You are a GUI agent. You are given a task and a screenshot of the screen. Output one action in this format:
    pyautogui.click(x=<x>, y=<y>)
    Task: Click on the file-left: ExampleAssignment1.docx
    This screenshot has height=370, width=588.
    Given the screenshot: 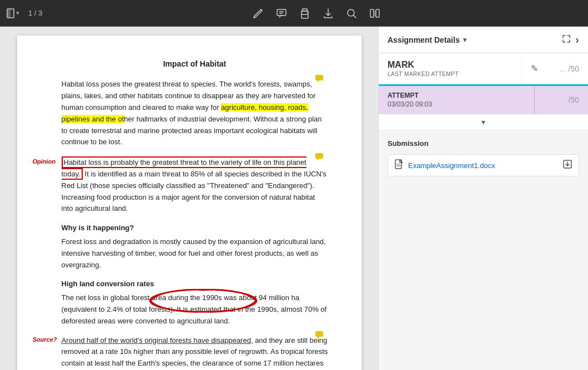 What is the action you would take?
    pyautogui.click(x=445, y=165)
    